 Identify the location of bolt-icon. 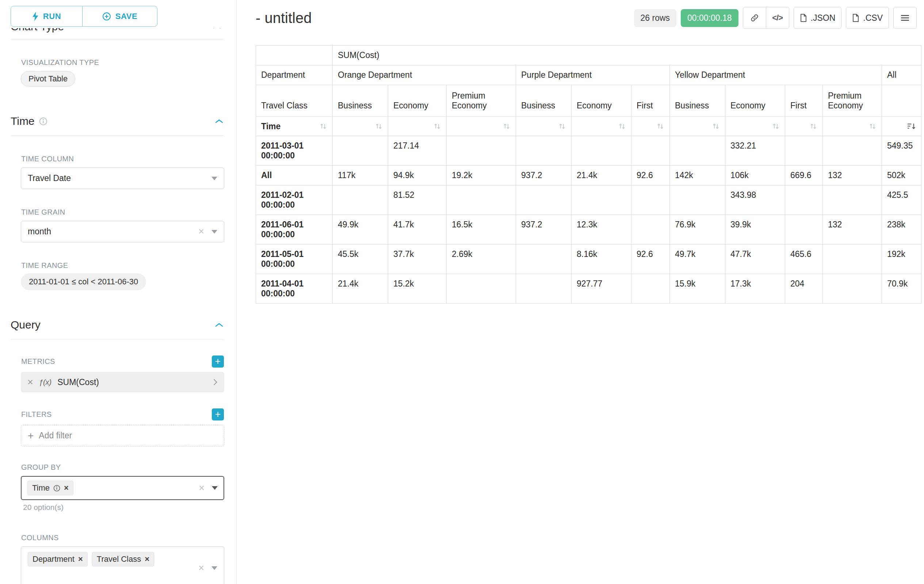
(35, 16).